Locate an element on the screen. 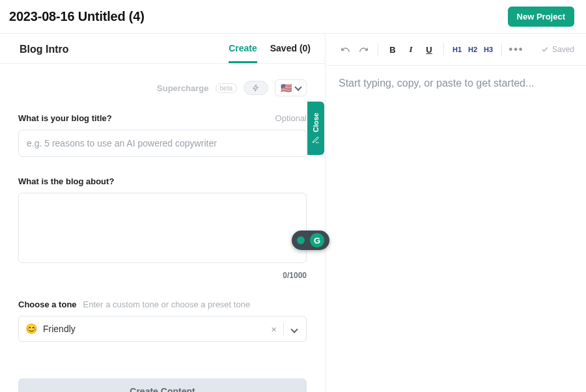  tone-select: 😊 Friendly × is located at coordinates (163, 329).